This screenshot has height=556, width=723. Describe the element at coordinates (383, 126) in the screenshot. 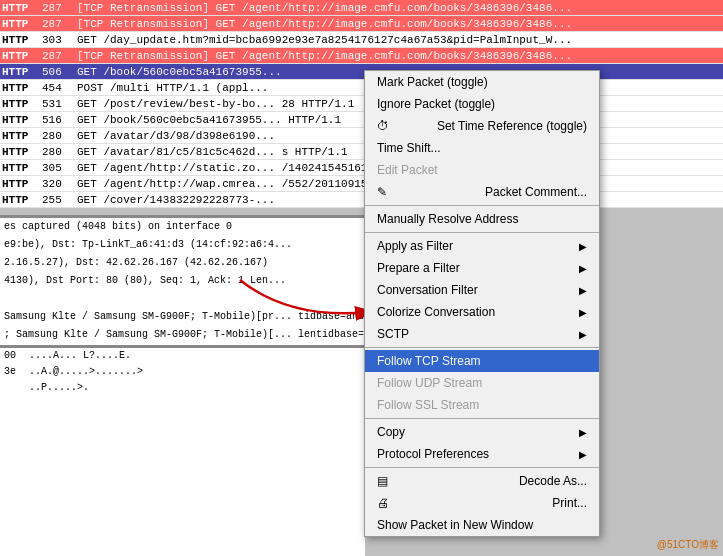

I see `clock-icon: ⏱` at that location.